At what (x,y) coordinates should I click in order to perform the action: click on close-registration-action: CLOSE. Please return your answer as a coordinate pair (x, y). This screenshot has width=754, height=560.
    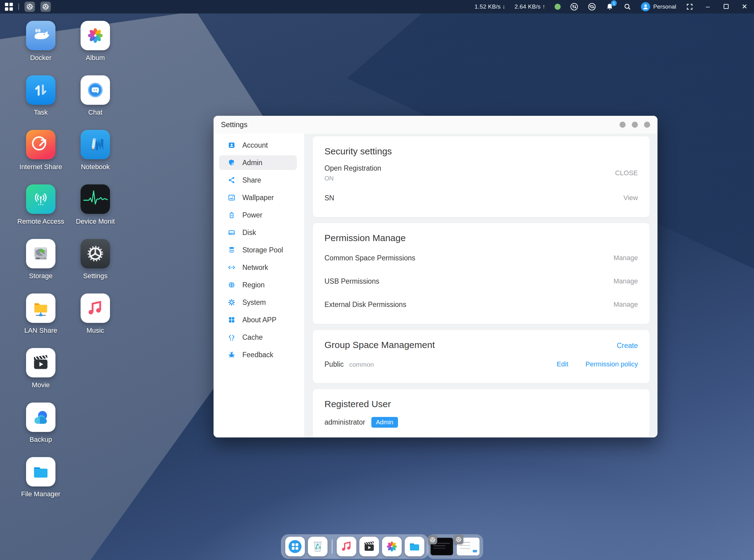
    Looking at the image, I should click on (627, 173).